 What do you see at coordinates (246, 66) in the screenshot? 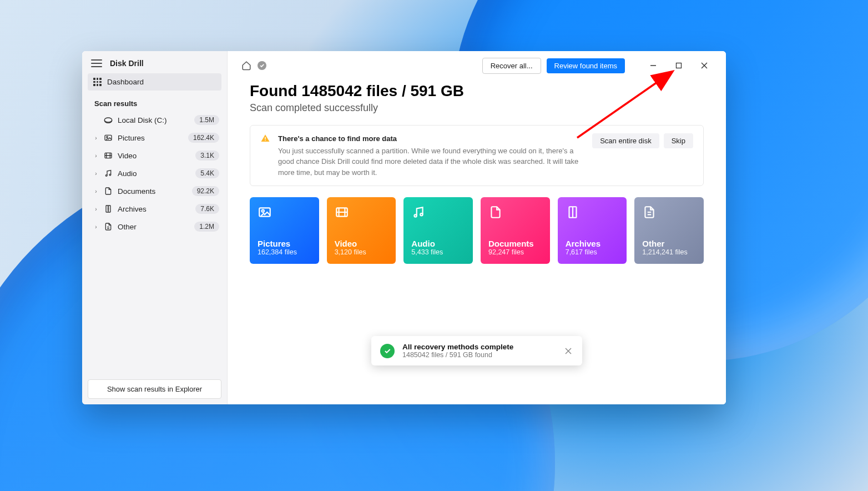
I see `home-icon` at bounding box center [246, 66].